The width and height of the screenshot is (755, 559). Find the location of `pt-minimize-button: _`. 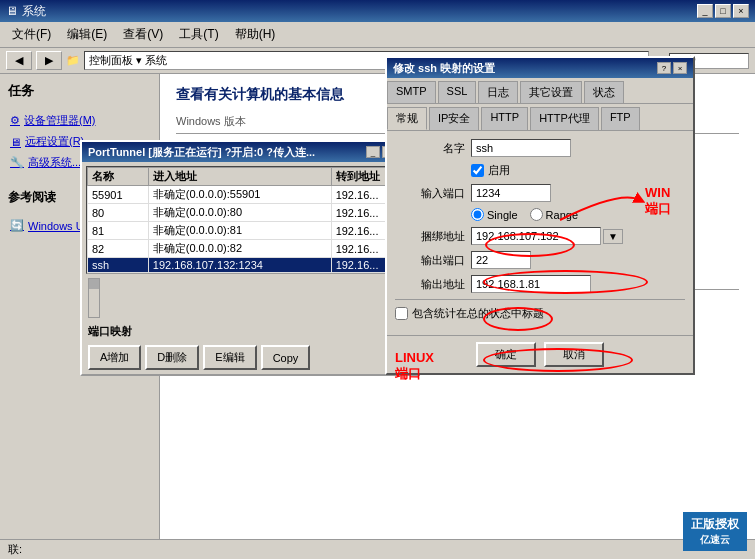

pt-minimize-button: _ is located at coordinates (373, 152).